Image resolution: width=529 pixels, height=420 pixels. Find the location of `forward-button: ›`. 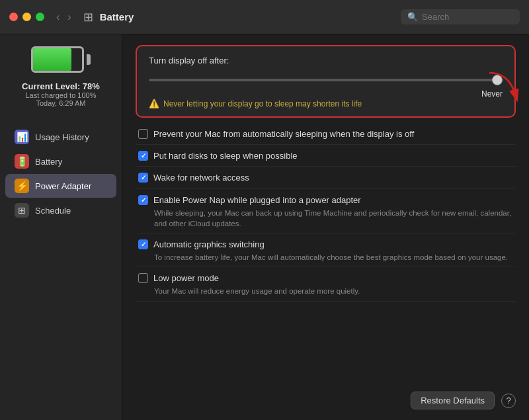

forward-button: › is located at coordinates (69, 17).